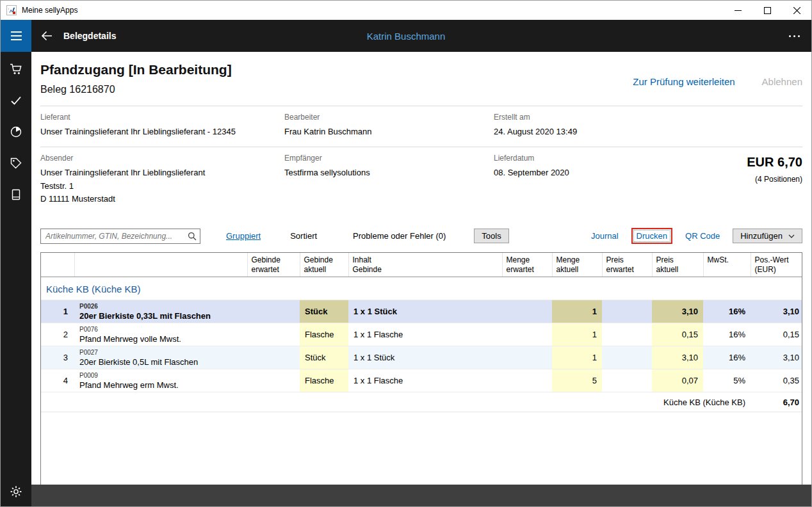 The height and width of the screenshot is (507, 812). Describe the element at coordinates (421, 265) in the screenshot. I see `table-header-row: Gebindeerwartet Gebindeaktuell InhaltGeb…` at that location.